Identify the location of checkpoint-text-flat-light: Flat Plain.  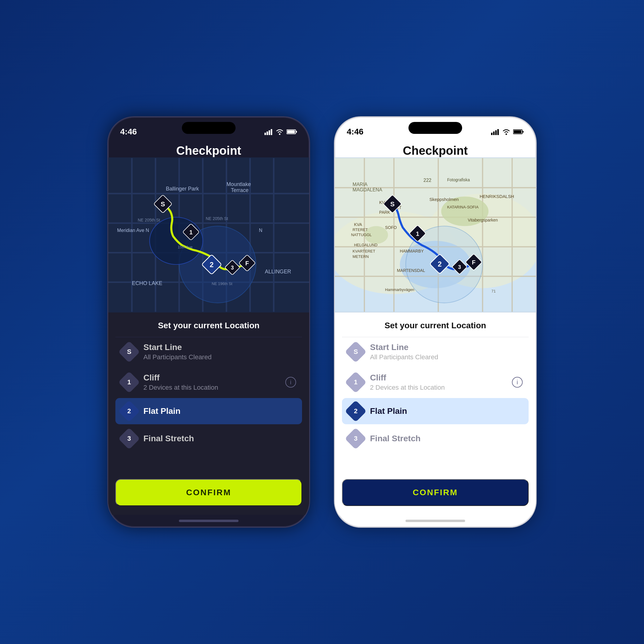
(446, 411).